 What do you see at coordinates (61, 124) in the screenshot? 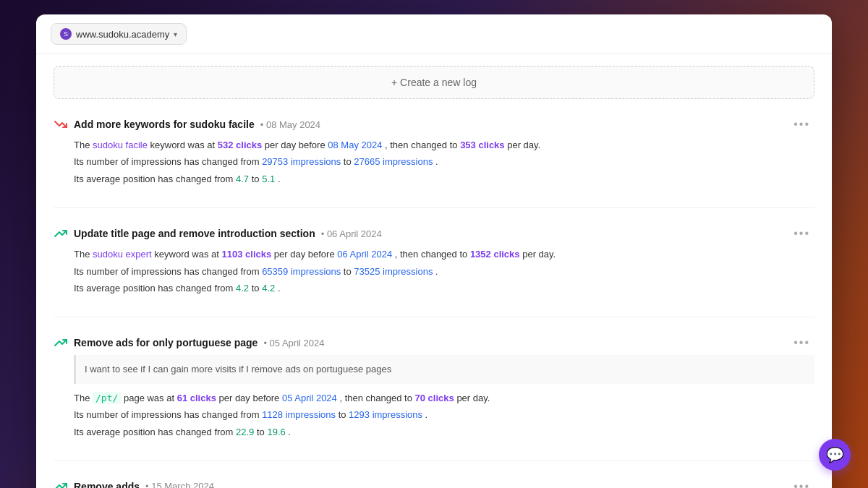
I see `trend-down-icon` at bounding box center [61, 124].